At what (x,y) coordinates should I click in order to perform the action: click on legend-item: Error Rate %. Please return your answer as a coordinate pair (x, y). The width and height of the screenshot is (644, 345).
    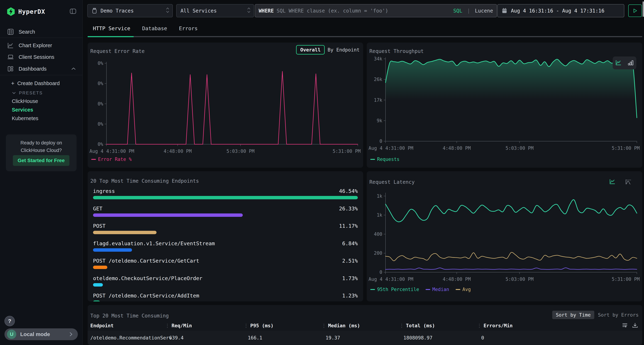
    Looking at the image, I should click on (112, 159).